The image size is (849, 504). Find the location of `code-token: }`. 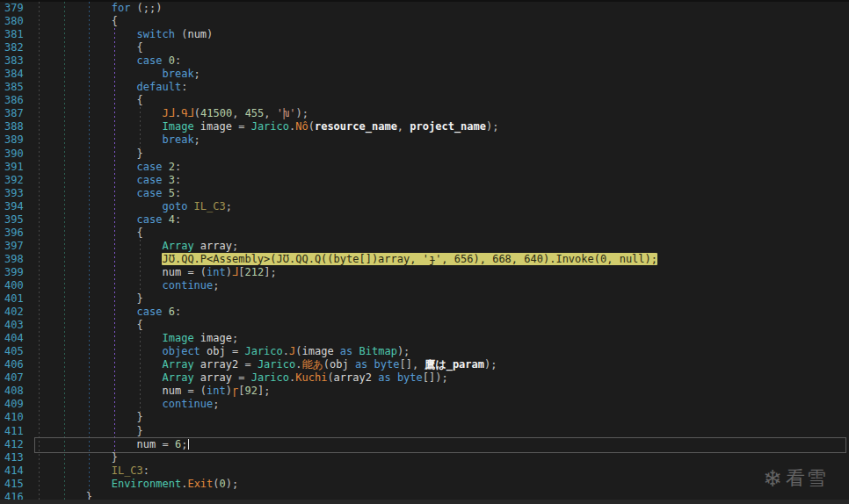

code-token: } is located at coordinates (141, 417).